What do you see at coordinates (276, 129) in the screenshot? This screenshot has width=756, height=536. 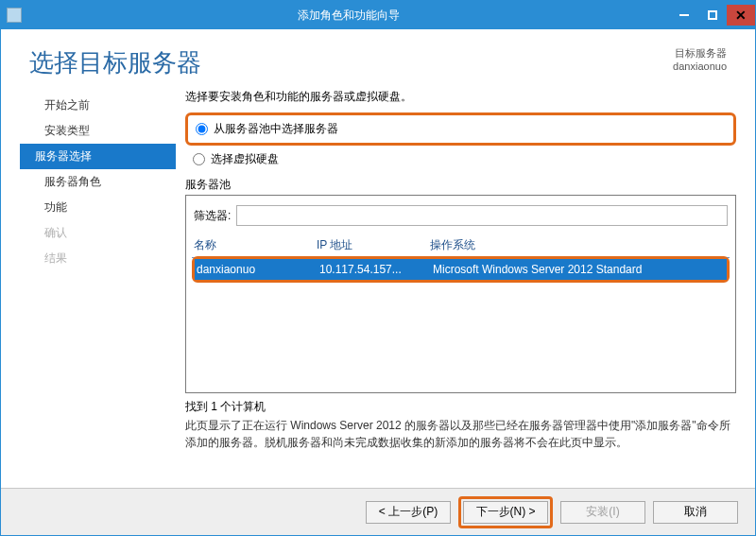 I see `radio-from-pool-label: 从服务器池中选择服务器` at bounding box center [276, 129].